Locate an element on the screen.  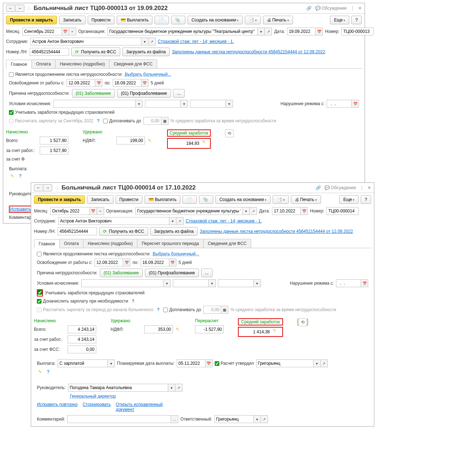
choose-sick-link: Выбрать больничный... is located at coordinates (176, 254).